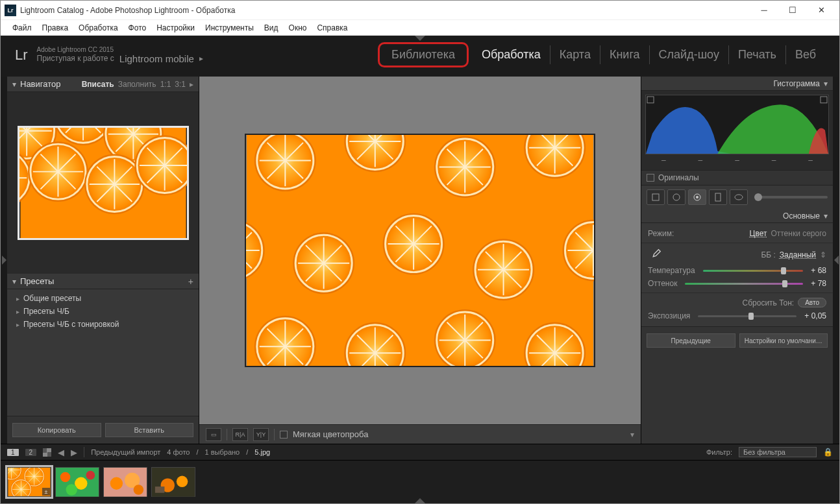 Image resolution: width=840 pixels, height=504 pixels. Describe the element at coordinates (650, 178) in the screenshot. I see `originals-checkbox` at that location.